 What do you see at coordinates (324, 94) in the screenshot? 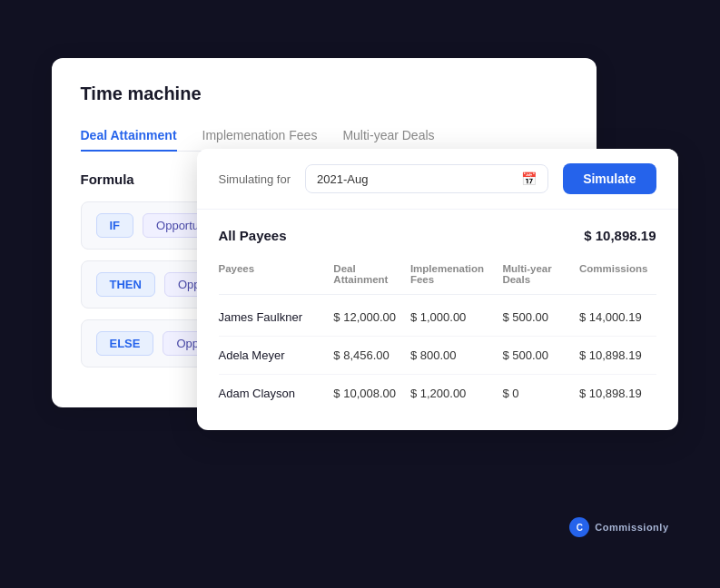
I see `card-title: Time machine` at bounding box center [324, 94].